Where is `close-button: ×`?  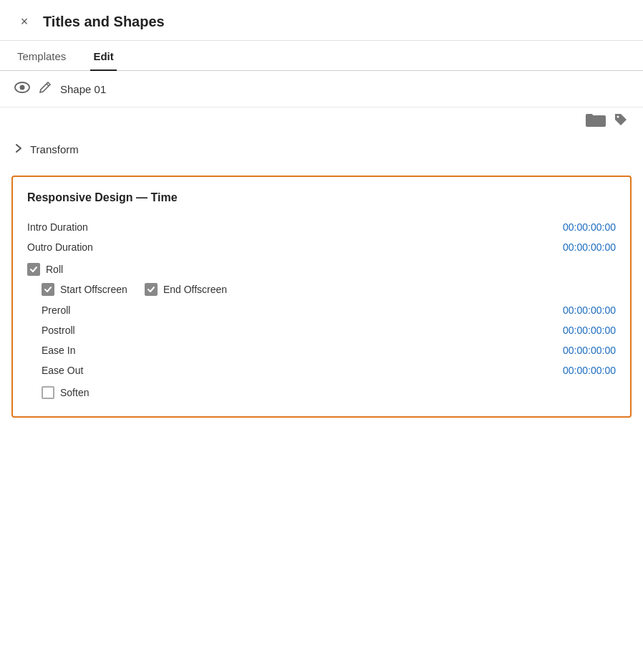 close-button: × is located at coordinates (24, 21).